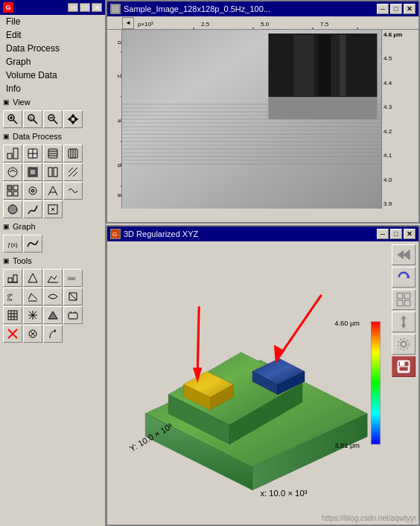 The width and height of the screenshot is (420, 526). Describe the element at coordinates (396, 234) in the screenshot. I see `xyz-maximize: □` at that location.